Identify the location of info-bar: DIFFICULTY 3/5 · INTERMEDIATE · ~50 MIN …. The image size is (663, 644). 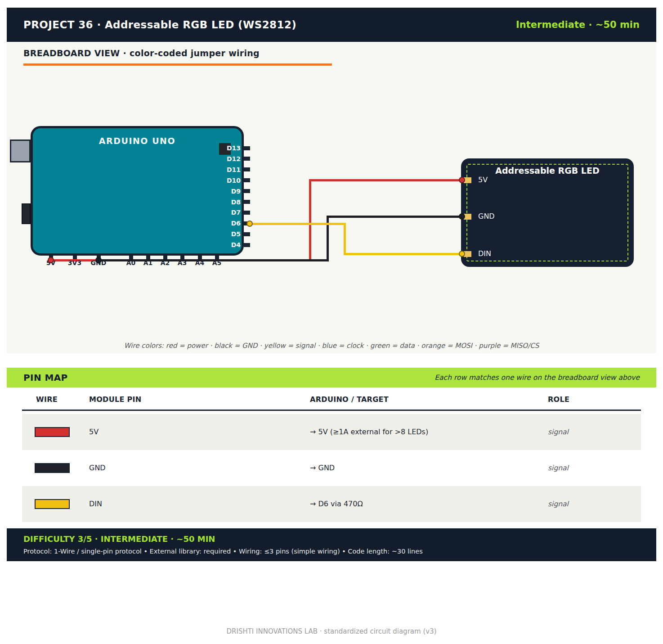
(332, 545).